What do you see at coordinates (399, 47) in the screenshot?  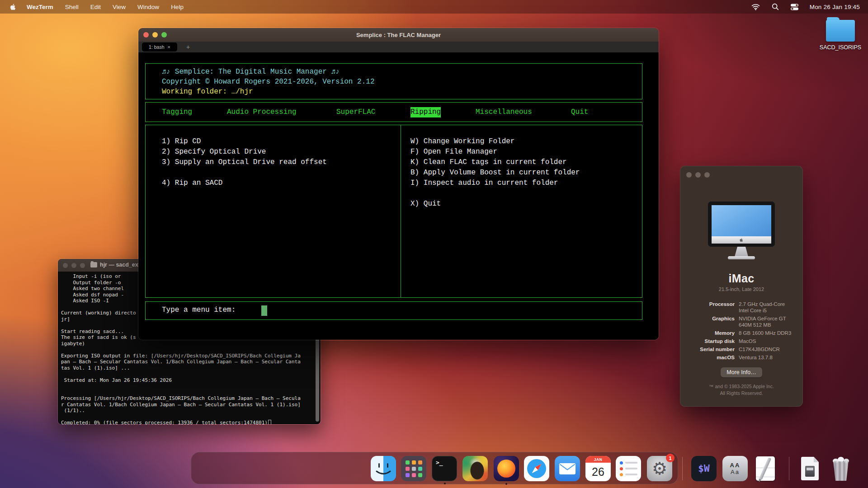 I see `semplice-tab-bar: 1: bash × +` at bounding box center [399, 47].